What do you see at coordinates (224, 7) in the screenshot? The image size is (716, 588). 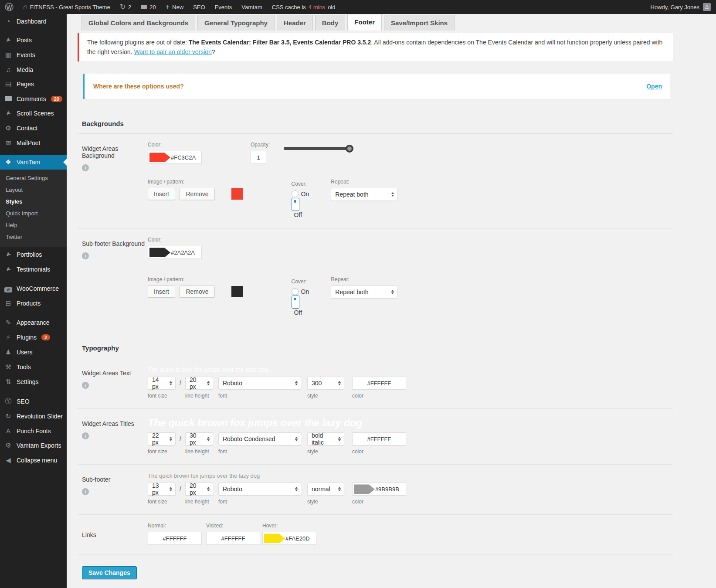 I see `events-admin-menu: Events` at bounding box center [224, 7].